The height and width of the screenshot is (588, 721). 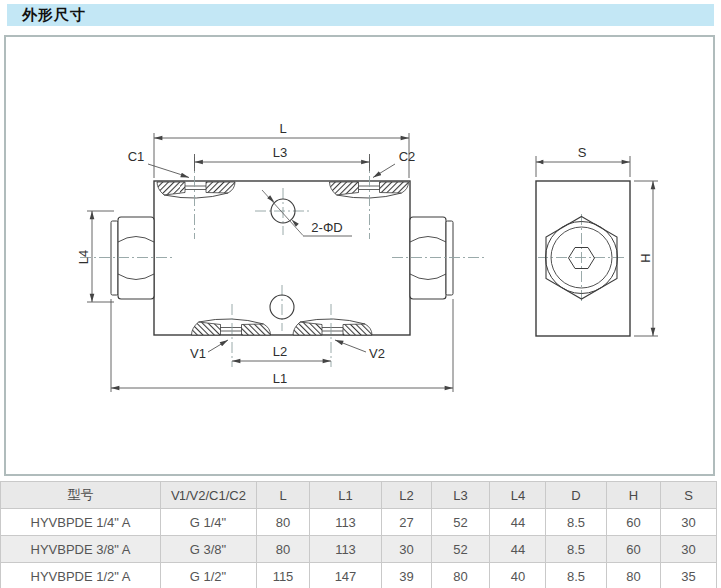 What do you see at coordinates (407, 550) in the screenshot?
I see `cell-l2: 30` at bounding box center [407, 550].